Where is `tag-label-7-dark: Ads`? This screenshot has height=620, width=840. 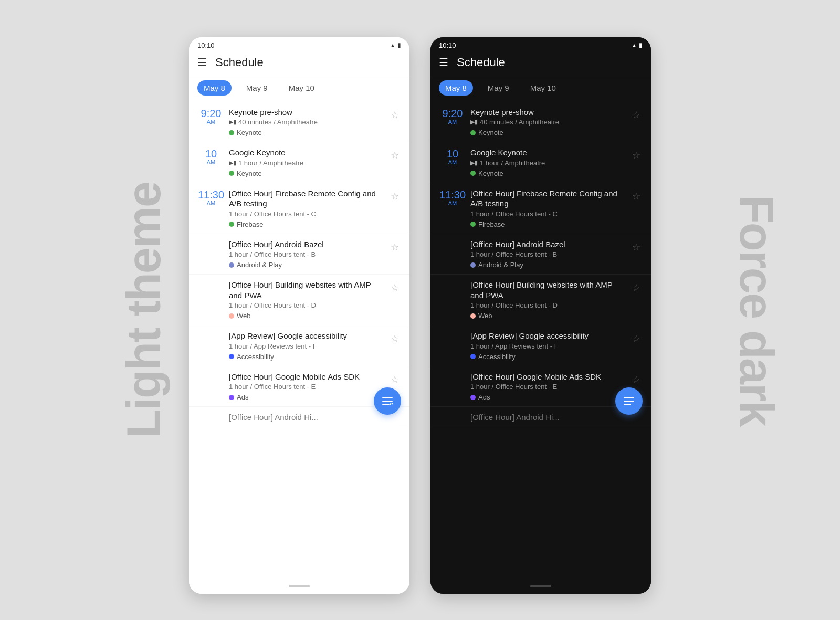
tag-label-7-dark: Ads is located at coordinates (484, 397).